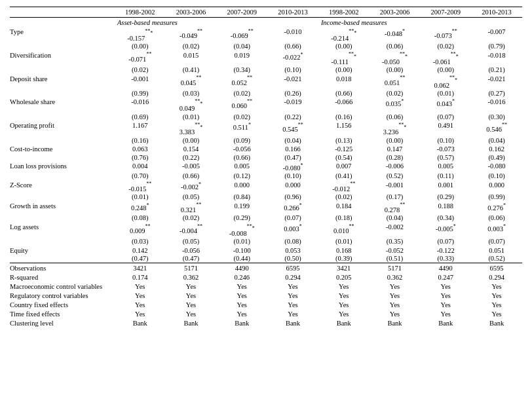  Describe the element at coordinates (395, 82) in the screenshot. I see `cell-2-5: 0.051**` at that location.